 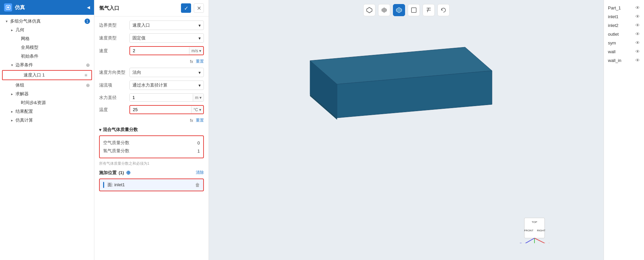 What do you see at coordinates (47, 75) in the screenshot?
I see `sidebar-item-velocity-inlet: ▸ 速度入口 1 ≡` at bounding box center [47, 75].